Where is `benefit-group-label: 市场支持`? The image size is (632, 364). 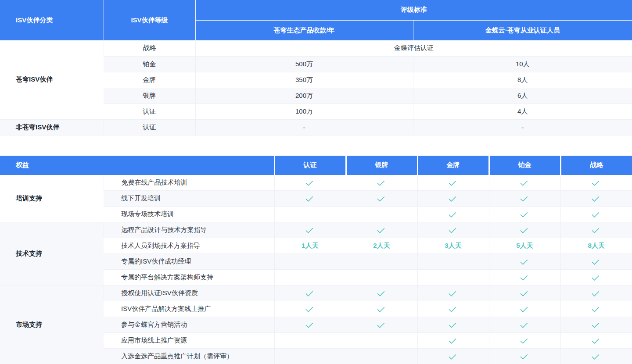 benefit-group-label: 市场支持 is located at coordinates (52, 325).